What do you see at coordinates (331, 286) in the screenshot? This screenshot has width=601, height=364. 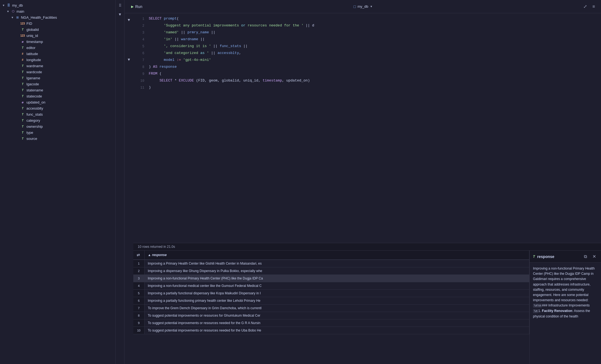 I see `table-row: 4Improving a non-functional medical cent…` at bounding box center [331, 286].